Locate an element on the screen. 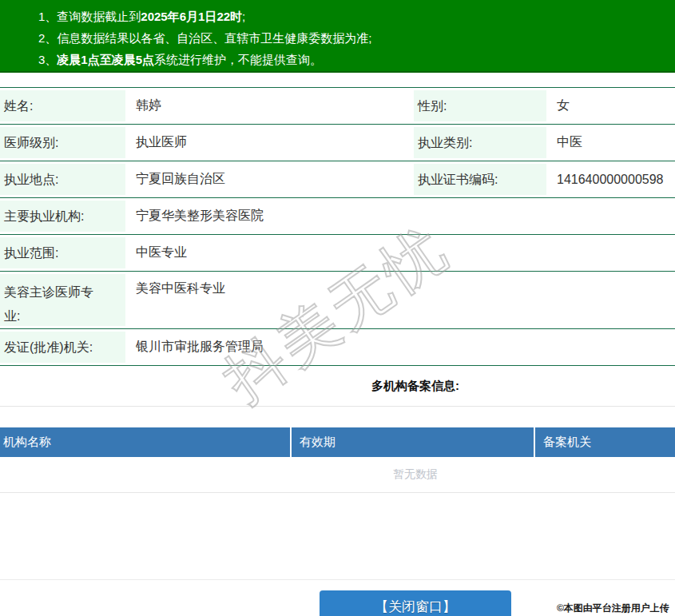  notice-text: ; is located at coordinates (244, 16).